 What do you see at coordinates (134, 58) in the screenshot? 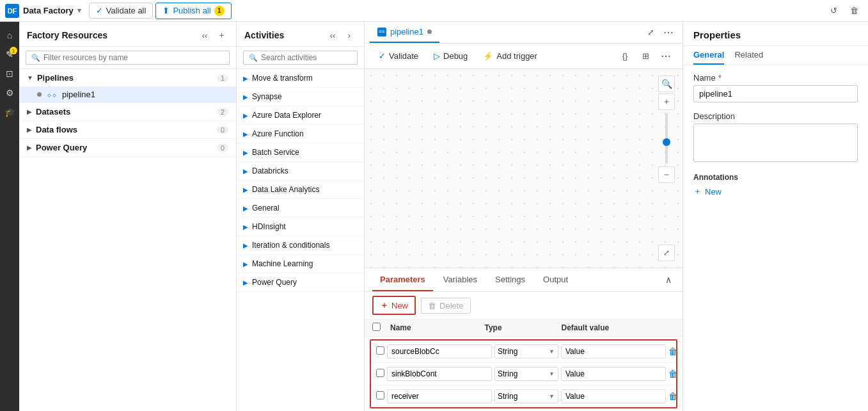
I see `factory-filter-input` at bounding box center [134, 58].